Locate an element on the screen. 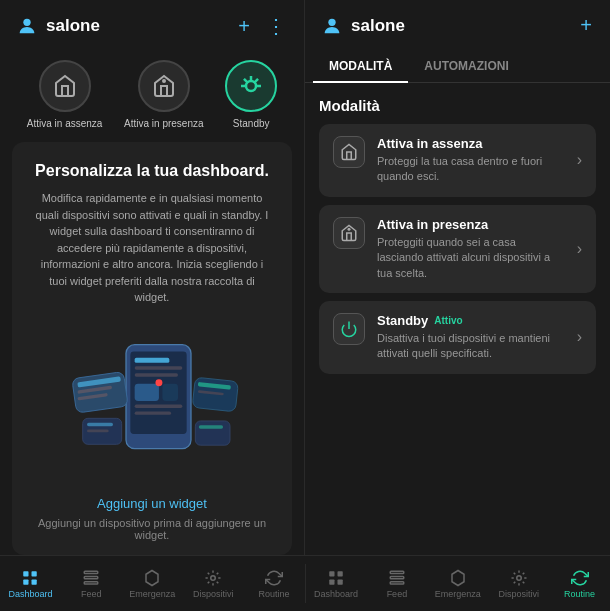  mode-icons-row: Attiva in assenza Attiva in presenza is located at coordinates (152, 97).